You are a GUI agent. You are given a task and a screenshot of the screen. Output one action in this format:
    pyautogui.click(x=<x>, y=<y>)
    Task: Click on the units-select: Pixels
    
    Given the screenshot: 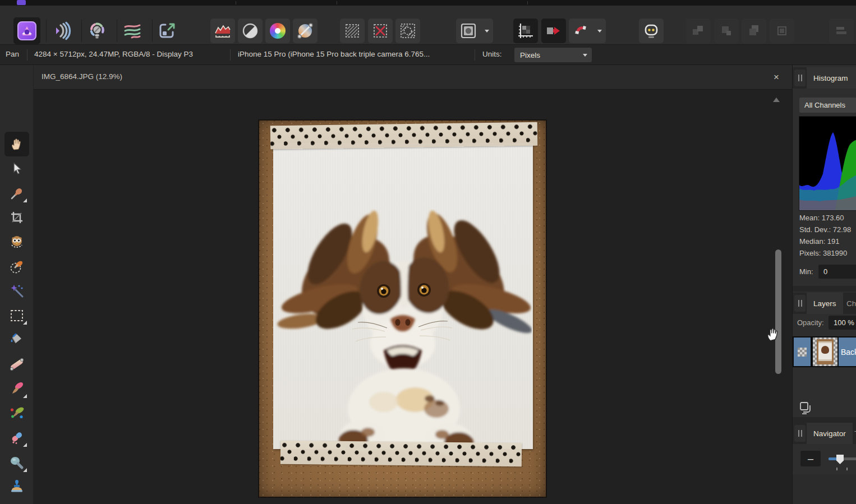 What is the action you would take?
    pyautogui.click(x=553, y=55)
    